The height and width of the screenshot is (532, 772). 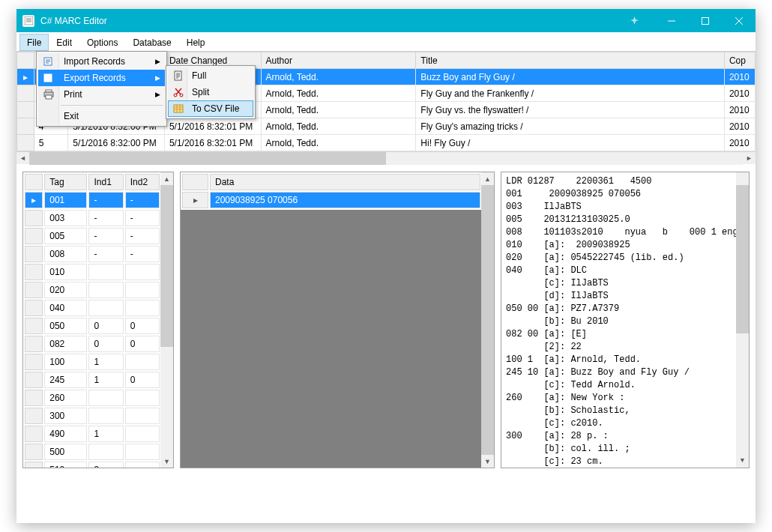 I want to click on table-row: 5103, so click(x=92, y=465).